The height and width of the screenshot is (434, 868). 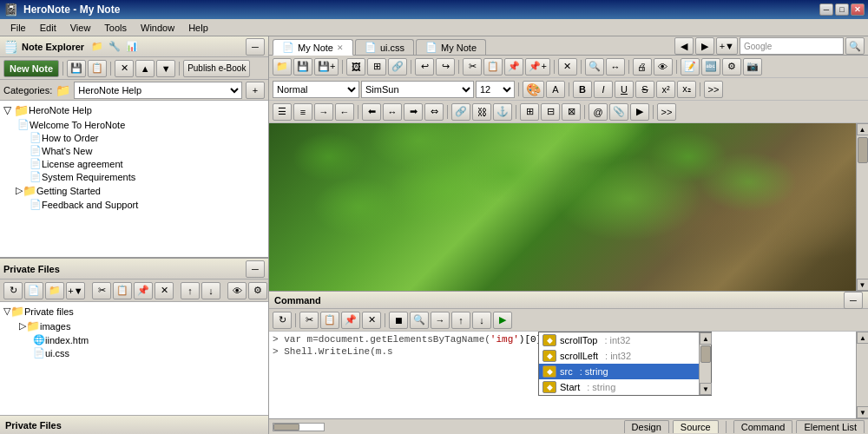 I want to click on note-explorer-label: Note Explorer, so click(x=53, y=47).